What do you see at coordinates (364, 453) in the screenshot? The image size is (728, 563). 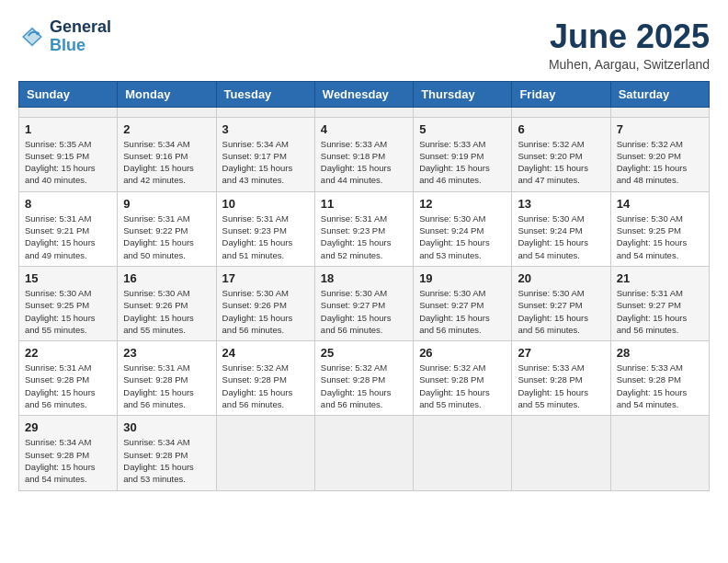 I see `calendar-week-row: 29Sunrise: 5:34 AM Sunset: 9:28 PM Dayli…` at bounding box center [364, 453].